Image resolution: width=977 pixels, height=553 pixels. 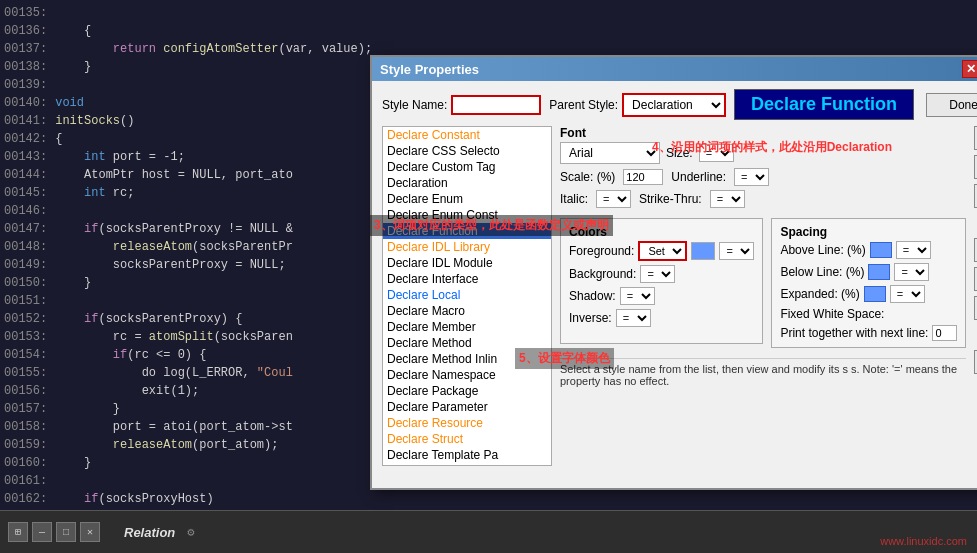 I want to click on list-item-declare-css: Declare CSS Selecto, so click(x=467, y=151).